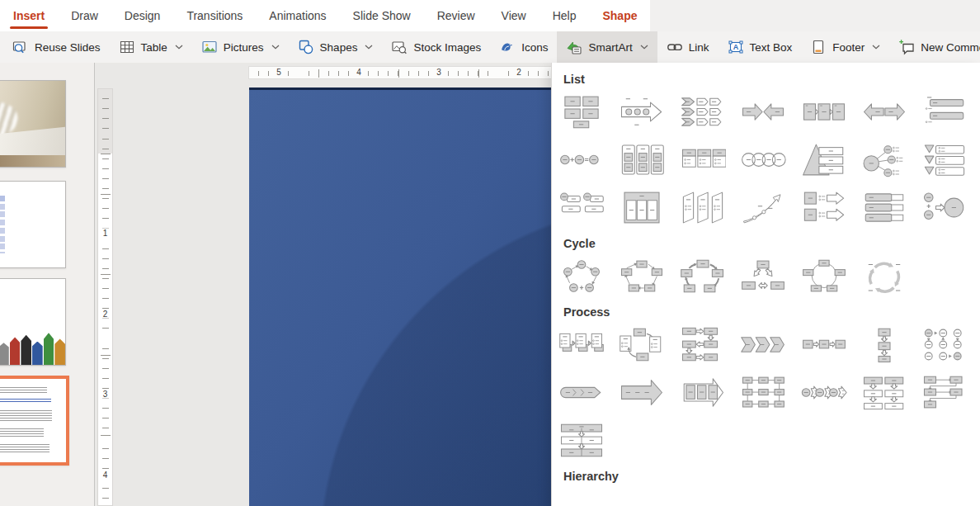 Image resolution: width=980 pixels, height=506 pixels. What do you see at coordinates (950, 344) in the screenshot?
I see `smartart-item-circle-grid-process` at bounding box center [950, 344].